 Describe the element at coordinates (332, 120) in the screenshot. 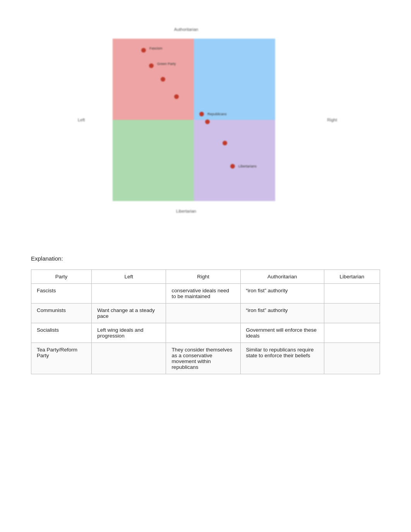

I see `axis-label-right: Right` at that location.